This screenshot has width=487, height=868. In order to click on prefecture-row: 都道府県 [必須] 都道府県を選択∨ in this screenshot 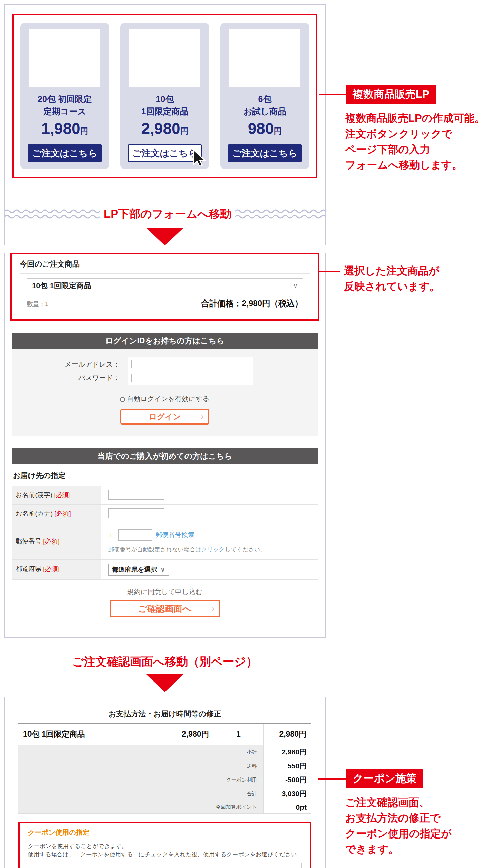, I will do `click(165, 570)`.